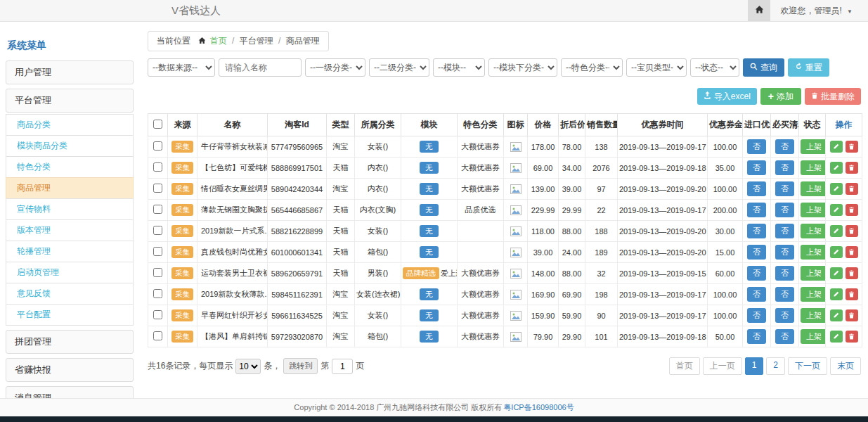 The image size is (868, 422). Describe the element at coordinates (70, 294) in the screenshot. I see `sidebar-subitem: 意见反馈` at that location.